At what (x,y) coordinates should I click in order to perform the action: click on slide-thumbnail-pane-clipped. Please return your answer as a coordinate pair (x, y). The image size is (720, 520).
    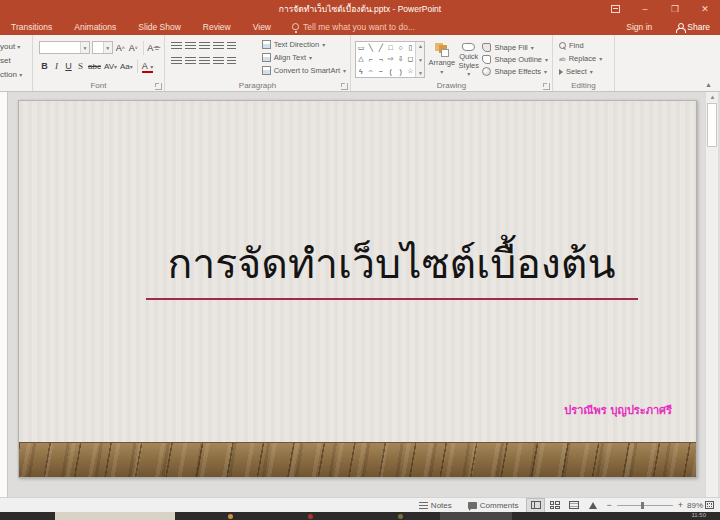
    Looking at the image, I should click on (4, 294).